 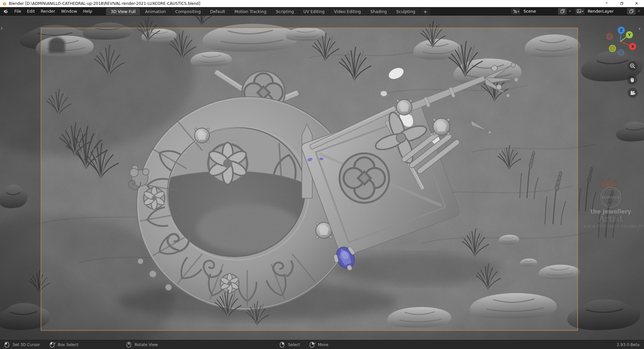 What do you see at coordinates (610, 36) in the screenshot?
I see `gizmo-axis-neg-x` at bounding box center [610, 36].